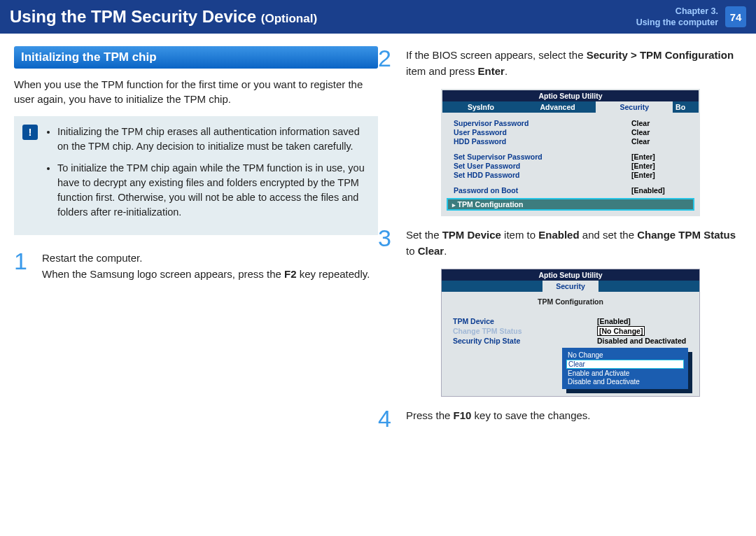  What do you see at coordinates (686, 107) in the screenshot?
I see `bios-tab: Bo` at bounding box center [686, 107].